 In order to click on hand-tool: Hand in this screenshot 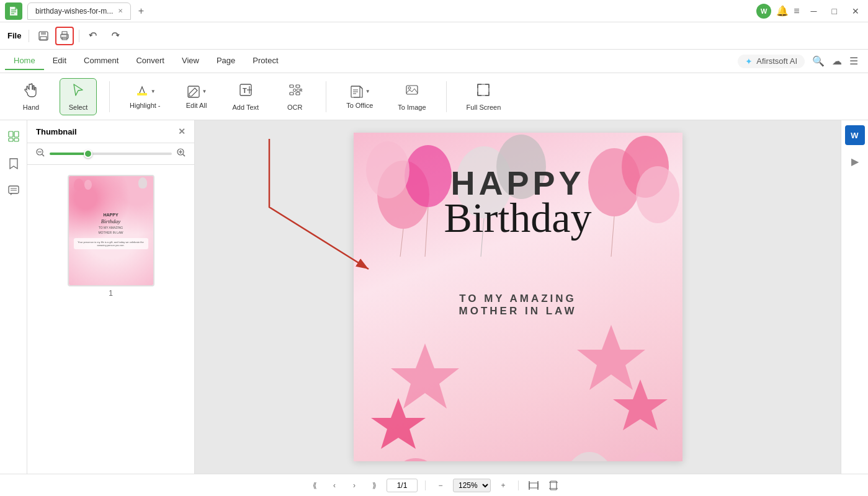, I will do `click(31, 97)`.